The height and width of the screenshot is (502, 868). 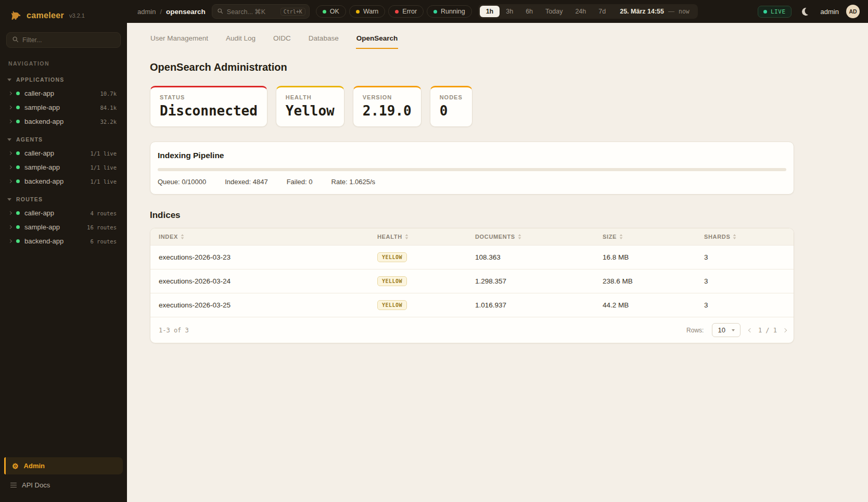 What do you see at coordinates (63, 251) in the screenshot?
I see `sidebar: cameleer v3.2.1 NAVIGATION APPLICATIONS …` at bounding box center [63, 251].